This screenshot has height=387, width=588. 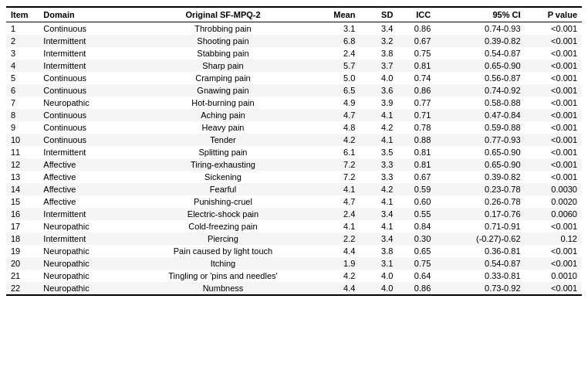 I want to click on table-row: 19NeuropathicPain caused by light touch4…, so click(x=294, y=251).